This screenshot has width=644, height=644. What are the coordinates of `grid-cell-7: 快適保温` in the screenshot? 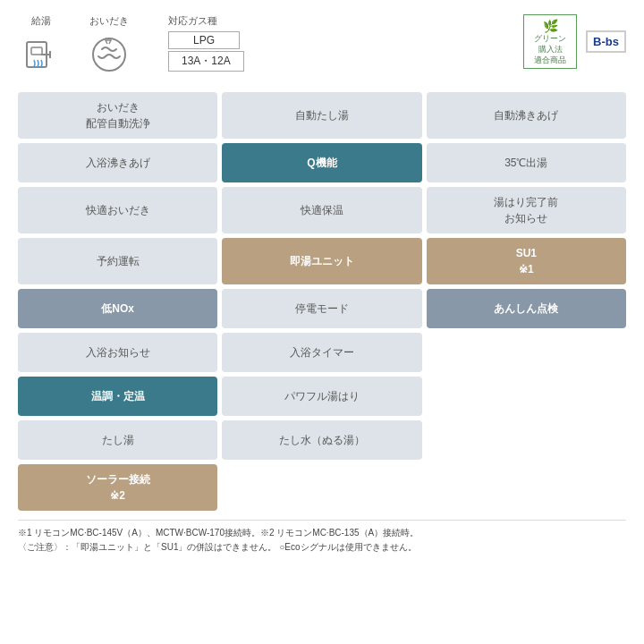 It's located at (322, 210).